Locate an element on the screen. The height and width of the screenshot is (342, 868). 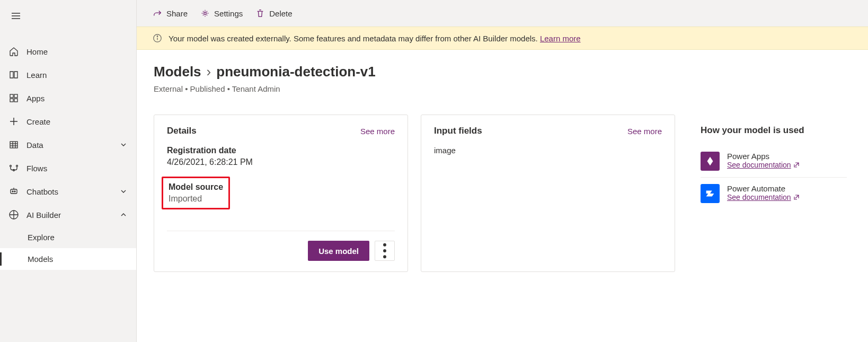
input-fields-card: Input fields See more image is located at coordinates (548, 193).